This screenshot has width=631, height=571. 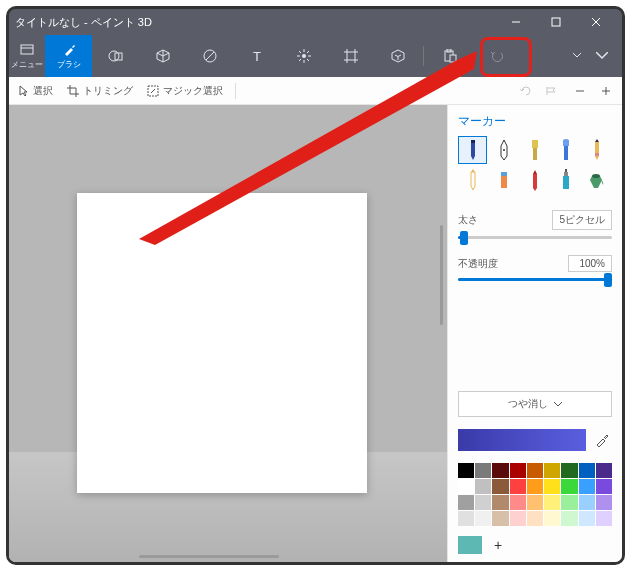 What do you see at coordinates (535, 404) in the screenshot?
I see `material-dropdown: つや消し` at bounding box center [535, 404].